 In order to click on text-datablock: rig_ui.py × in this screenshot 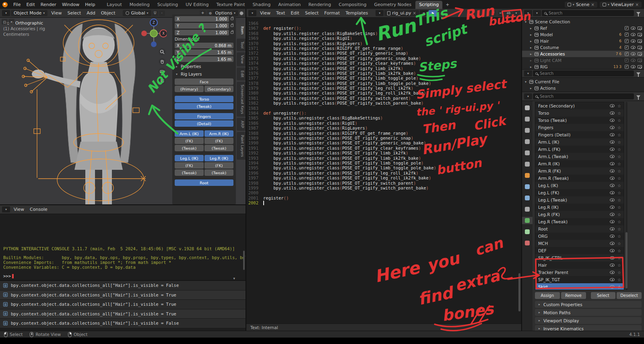, I will do `click(402, 13)`.